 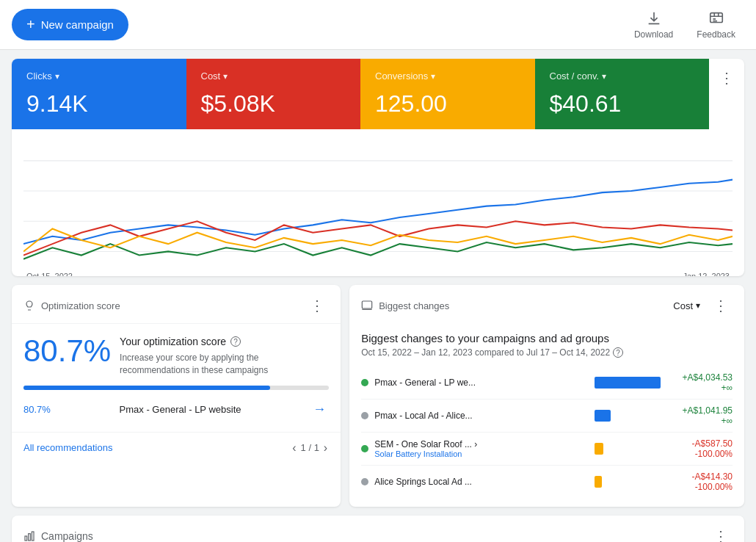 What do you see at coordinates (225, 364) in the screenshot?
I see `optimization-desc-sub: Increase your score by applying the reco…` at bounding box center [225, 364].